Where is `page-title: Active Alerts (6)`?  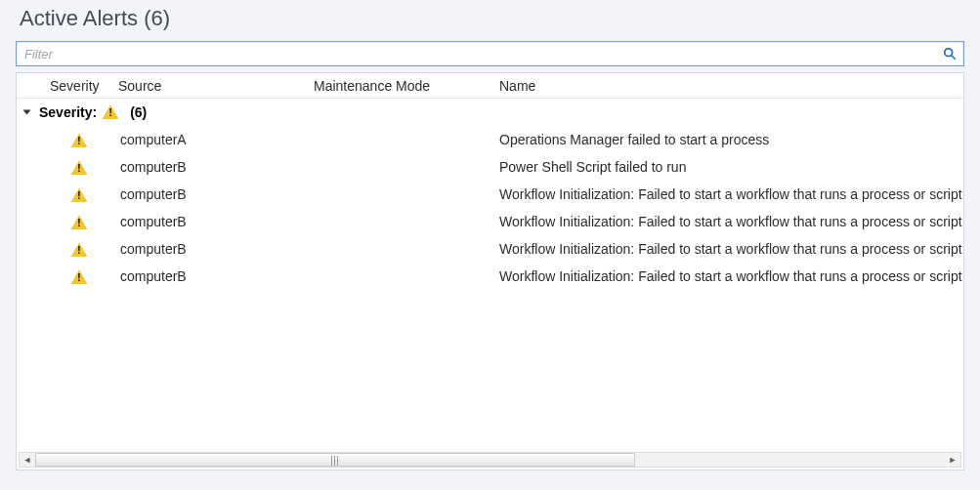 page-title: Active Alerts (6) is located at coordinates (490, 20).